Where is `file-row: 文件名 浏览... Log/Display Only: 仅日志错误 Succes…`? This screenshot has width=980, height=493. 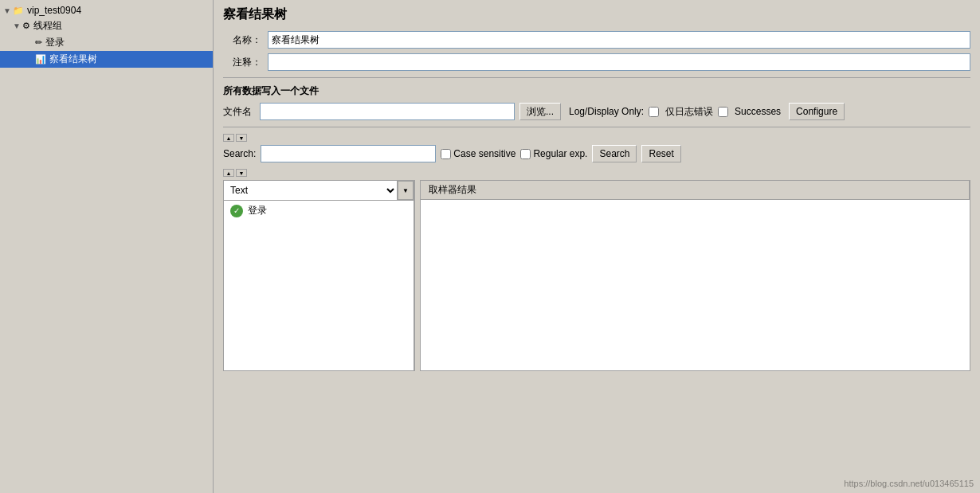 file-row: 文件名 浏览... Log/Display Only: 仅日志错误 Succes… is located at coordinates (597, 112).